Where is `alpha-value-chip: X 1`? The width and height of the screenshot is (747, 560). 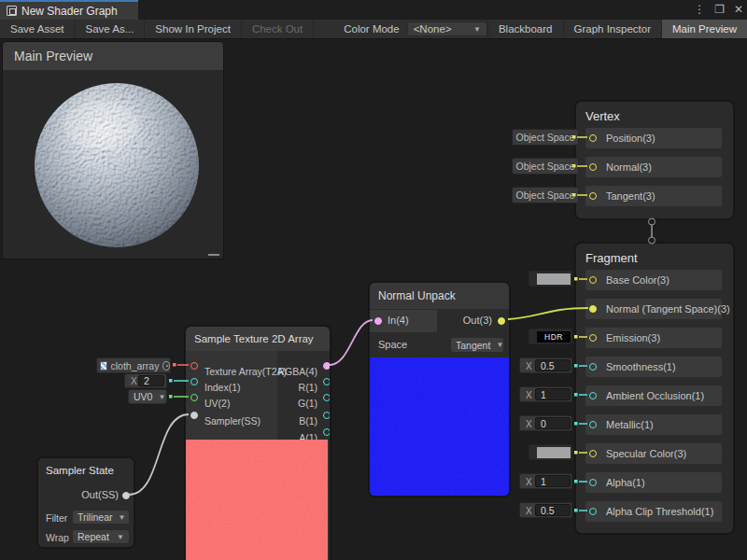
alpha-value-chip: X 1 is located at coordinates (545, 482).